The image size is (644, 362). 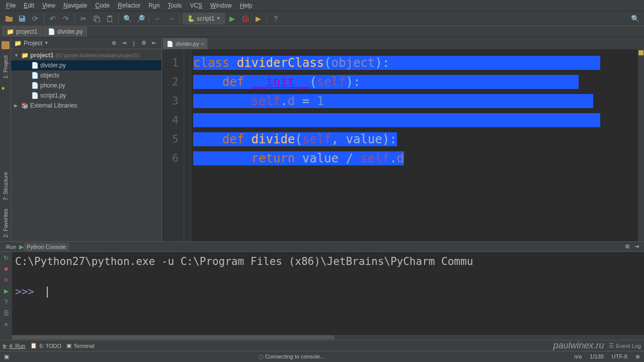 What do you see at coordinates (185, 44) in the screenshot?
I see `editor-tab-divider: 📄 divider.py ×` at bounding box center [185, 44].